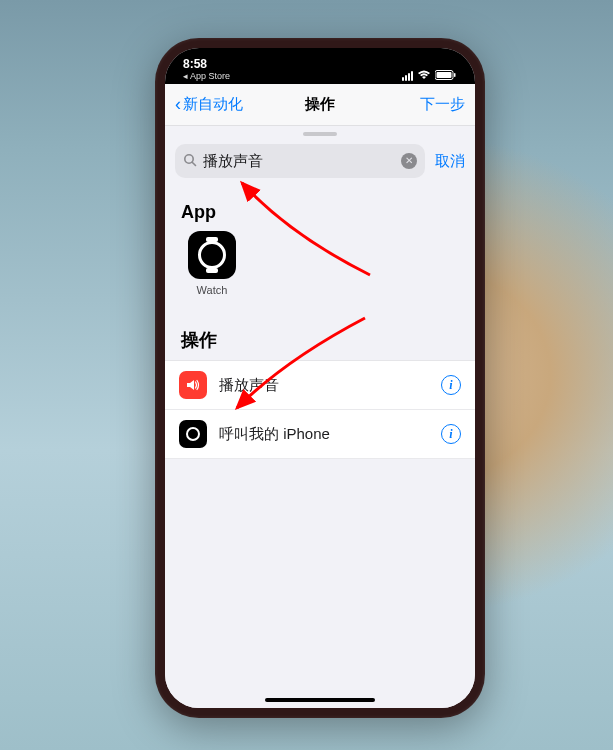 The width and height of the screenshot is (613, 750). Describe the element at coordinates (193, 434) in the screenshot. I see `watch-icon` at that location.